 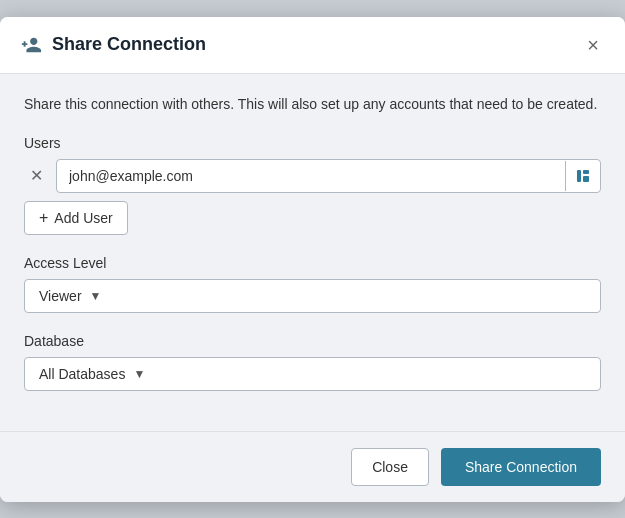 I want to click on add-user-label: Add User, so click(x=83, y=218).